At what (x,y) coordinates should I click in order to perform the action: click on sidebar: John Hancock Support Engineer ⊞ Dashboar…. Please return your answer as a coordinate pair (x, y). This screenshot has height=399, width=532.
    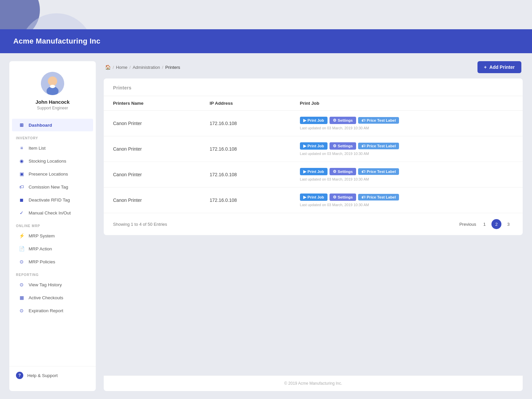
    Looking at the image, I should click on (53, 226).